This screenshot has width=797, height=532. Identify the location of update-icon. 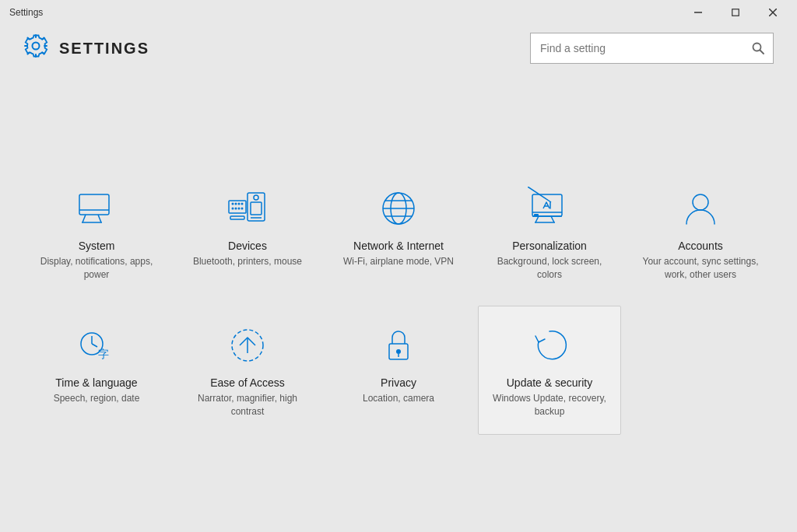
(549, 345).